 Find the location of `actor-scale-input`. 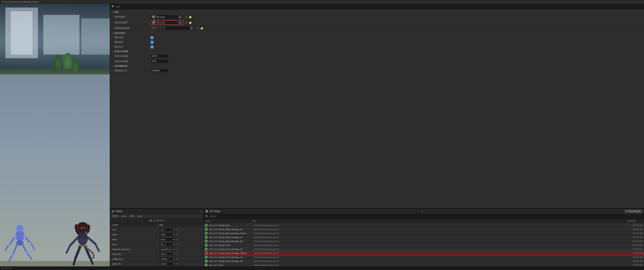

actor-scale-input is located at coordinates (160, 56).